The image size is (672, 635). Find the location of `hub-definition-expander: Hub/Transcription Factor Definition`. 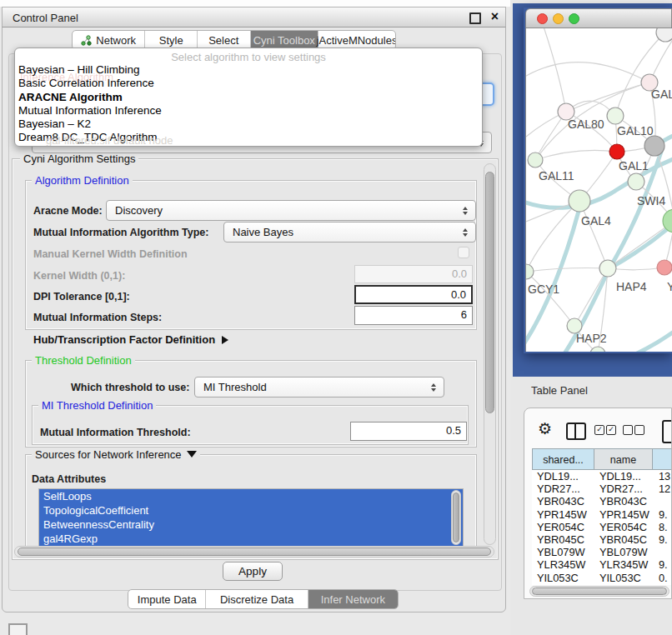

hub-definition-expander: Hub/Transcription Factor Definition is located at coordinates (131, 340).